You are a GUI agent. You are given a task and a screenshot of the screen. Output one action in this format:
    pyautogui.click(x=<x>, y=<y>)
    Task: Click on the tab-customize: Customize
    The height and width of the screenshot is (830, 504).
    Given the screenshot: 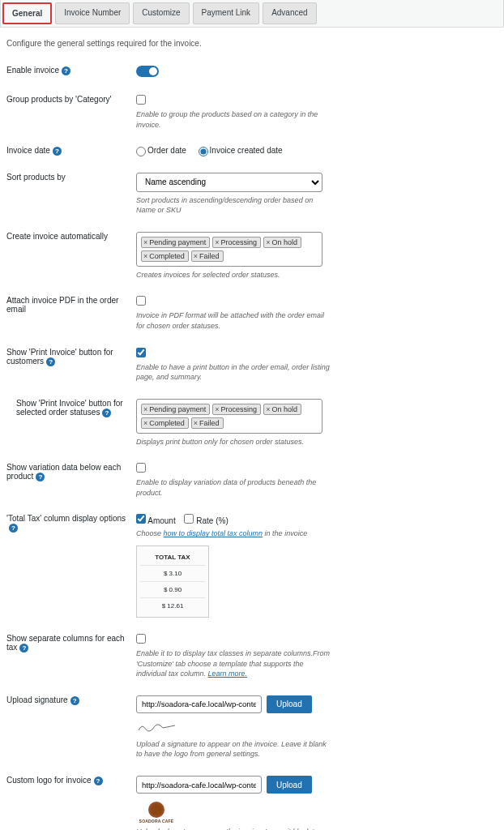 What is the action you would take?
    pyautogui.click(x=160, y=13)
    